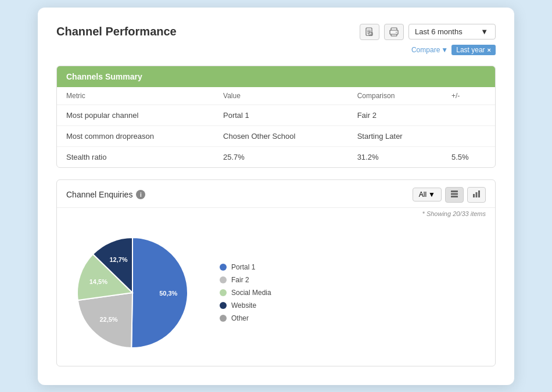 The width and height of the screenshot is (552, 392). What do you see at coordinates (276, 194) in the screenshot?
I see `enquiries-header: Channel Enquiries i All ▼` at bounding box center [276, 194].